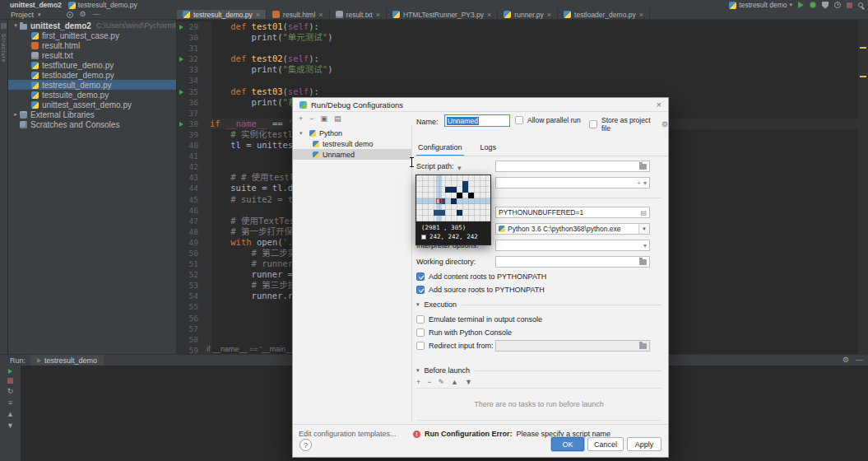 This screenshot has width=868, height=461. What do you see at coordinates (67, 361) in the screenshot?
I see `run-console-tab: testresult_demo` at bounding box center [67, 361].